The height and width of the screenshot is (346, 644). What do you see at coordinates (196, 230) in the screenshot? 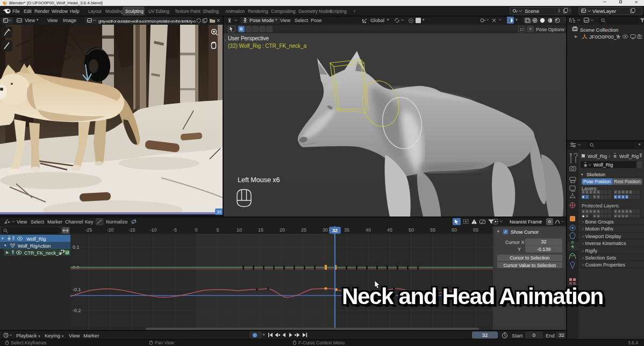
I see `svg-text: 0` at bounding box center [196, 230].